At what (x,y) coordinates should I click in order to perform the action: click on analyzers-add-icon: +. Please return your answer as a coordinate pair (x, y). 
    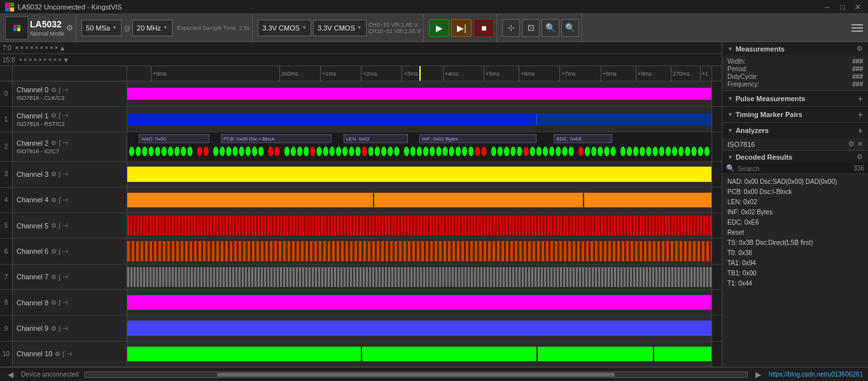
    Looking at the image, I should click on (860, 130).